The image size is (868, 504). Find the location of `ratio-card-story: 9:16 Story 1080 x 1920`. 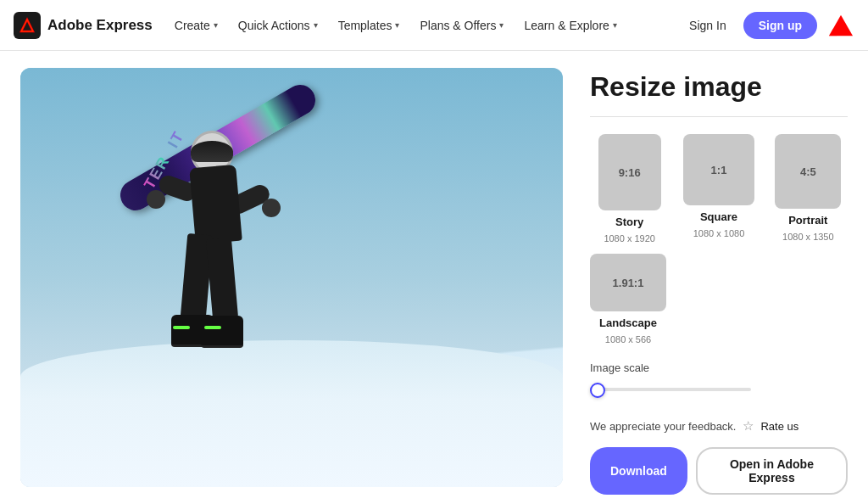

ratio-card-story: 9:16 Story 1080 x 1920 is located at coordinates (629, 188).